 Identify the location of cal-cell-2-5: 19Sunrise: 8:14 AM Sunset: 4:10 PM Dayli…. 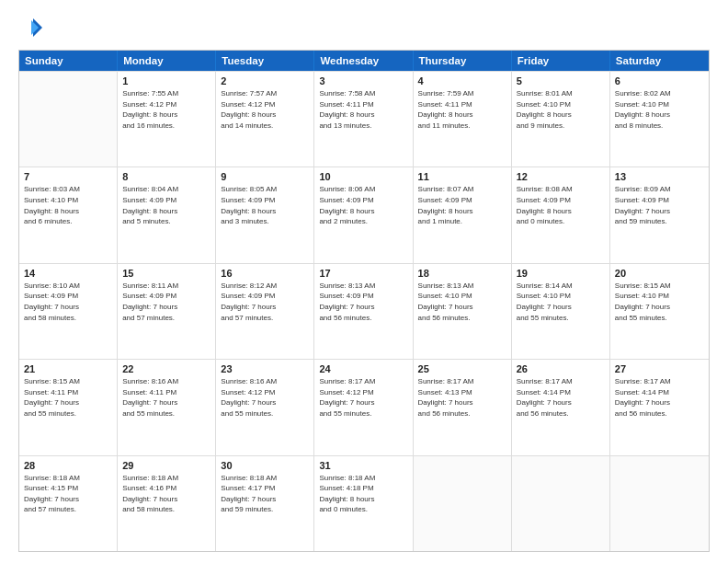
(561, 311).